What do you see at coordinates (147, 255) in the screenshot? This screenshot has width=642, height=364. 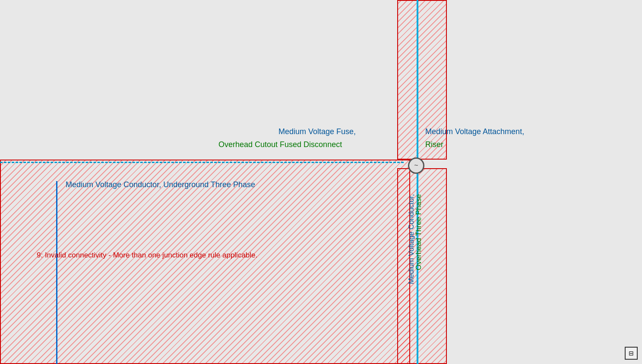 I see `error-label: 9: Invalid connectivity - More than one …` at bounding box center [147, 255].